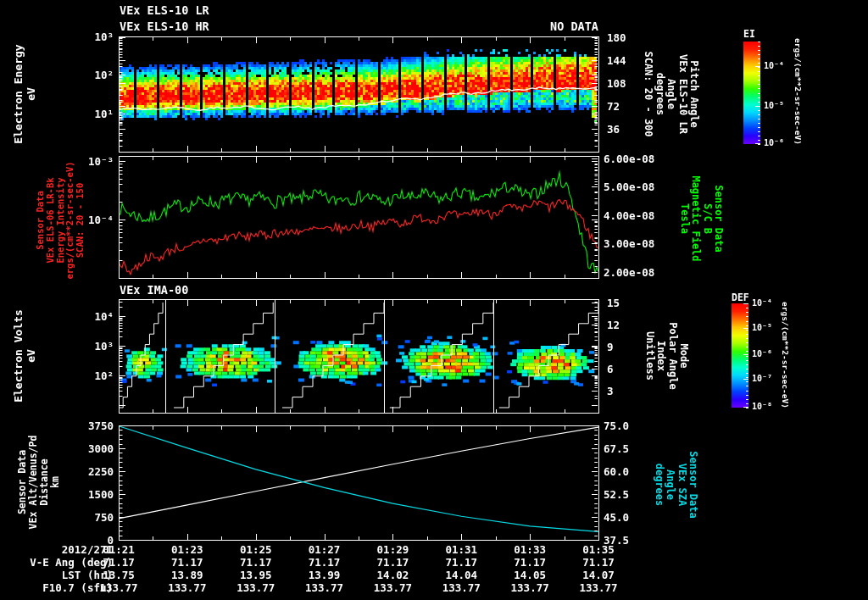 This screenshot has height=600, width=868. Describe the element at coordinates (629, 186) in the screenshot. I see `y-axis-right-tick-label: 5.00e-08` at that location.